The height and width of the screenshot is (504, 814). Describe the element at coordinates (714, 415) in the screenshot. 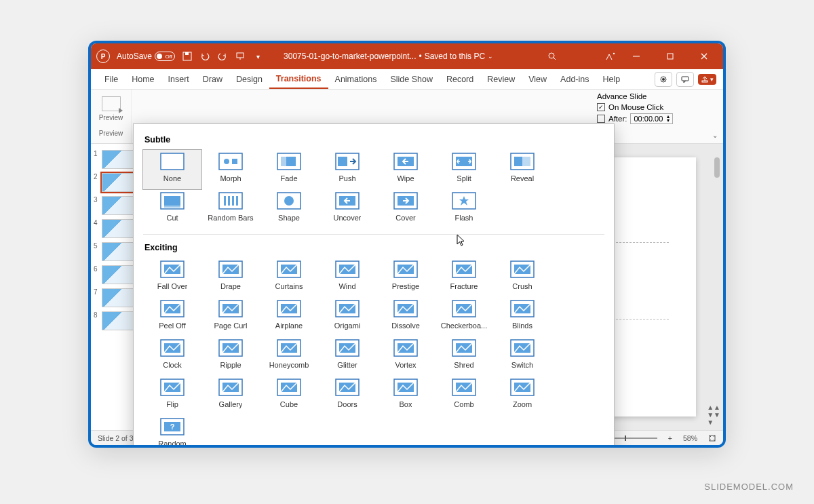

I see `slide-nav-arrows: ▲▲▼▼▼` at that location.